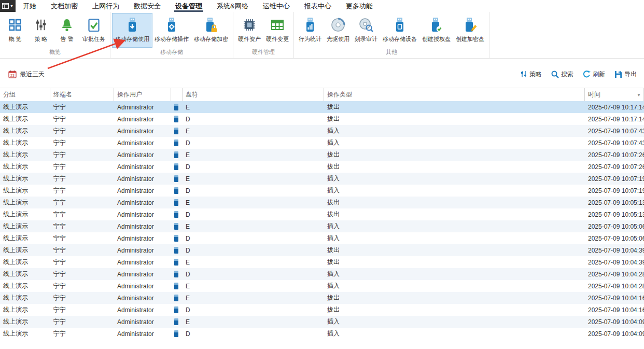 This screenshot has width=644, height=349. I want to click on cell-action: 拔出, so click(454, 167).